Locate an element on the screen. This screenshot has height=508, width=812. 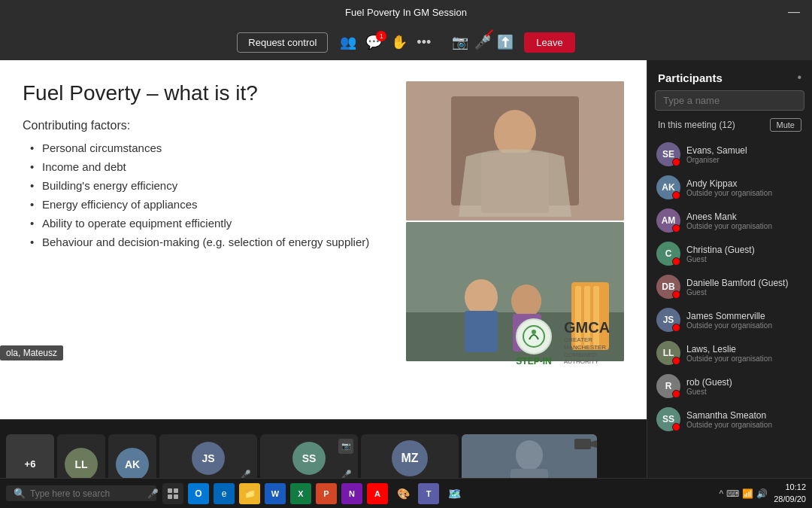
participant-item-kippax: AK Andy Kippax Outside your organisation is located at coordinates (729, 187).